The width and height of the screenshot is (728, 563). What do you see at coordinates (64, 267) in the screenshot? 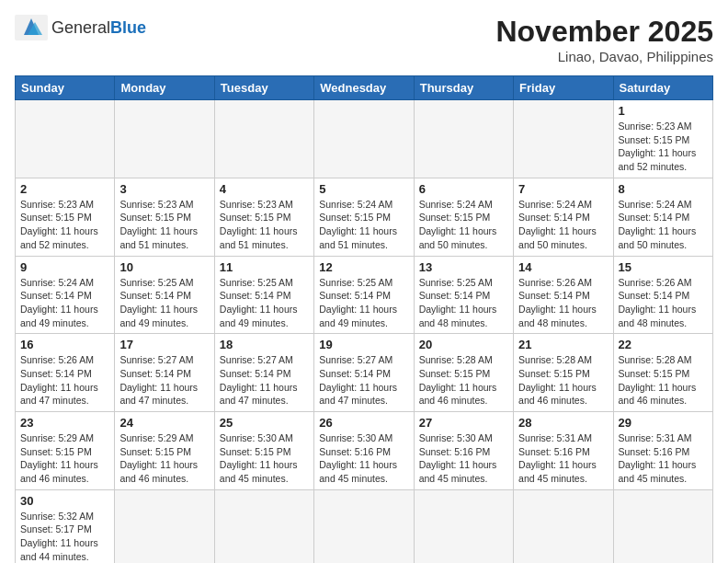
I see `day-number: 9` at bounding box center [64, 267].